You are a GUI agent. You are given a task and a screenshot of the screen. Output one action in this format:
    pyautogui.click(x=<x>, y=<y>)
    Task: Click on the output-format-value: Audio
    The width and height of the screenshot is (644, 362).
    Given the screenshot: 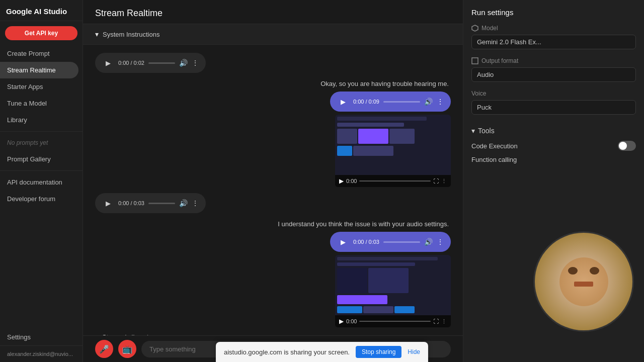 What is the action you would take?
    pyautogui.click(x=553, y=74)
    